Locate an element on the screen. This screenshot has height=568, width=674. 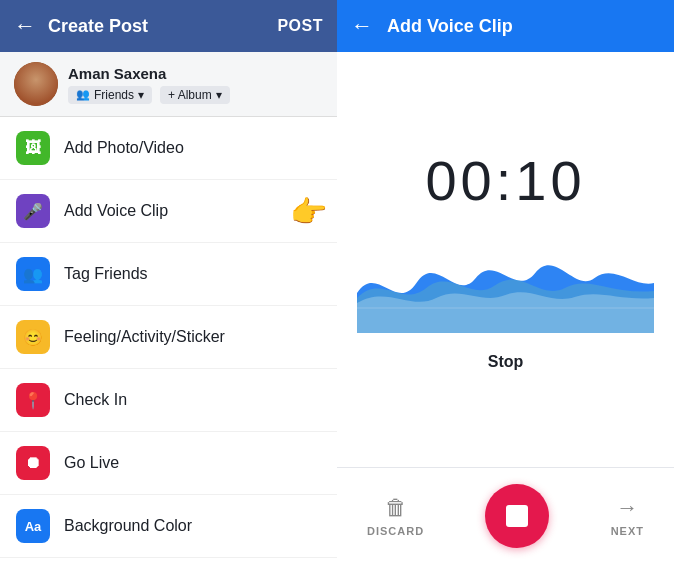
friends-button: 👥 Friends ▾ is located at coordinates (110, 95).